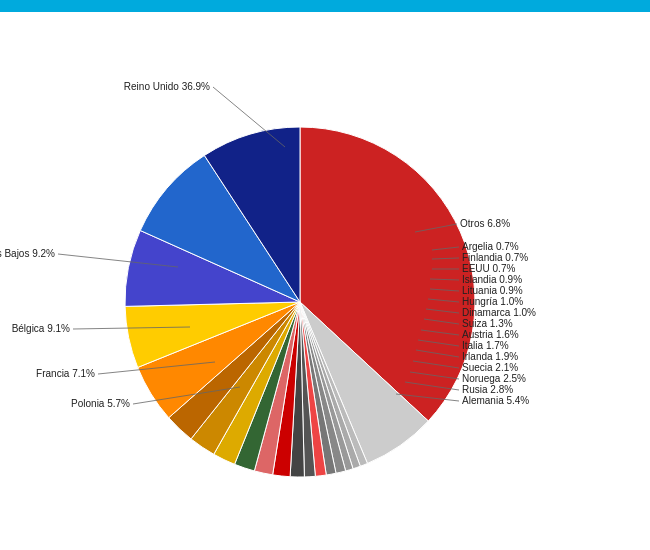 This screenshot has height=550, width=650. Describe the element at coordinates (494, 378) in the screenshot. I see `label-text: Noruega 2.5%` at that location.